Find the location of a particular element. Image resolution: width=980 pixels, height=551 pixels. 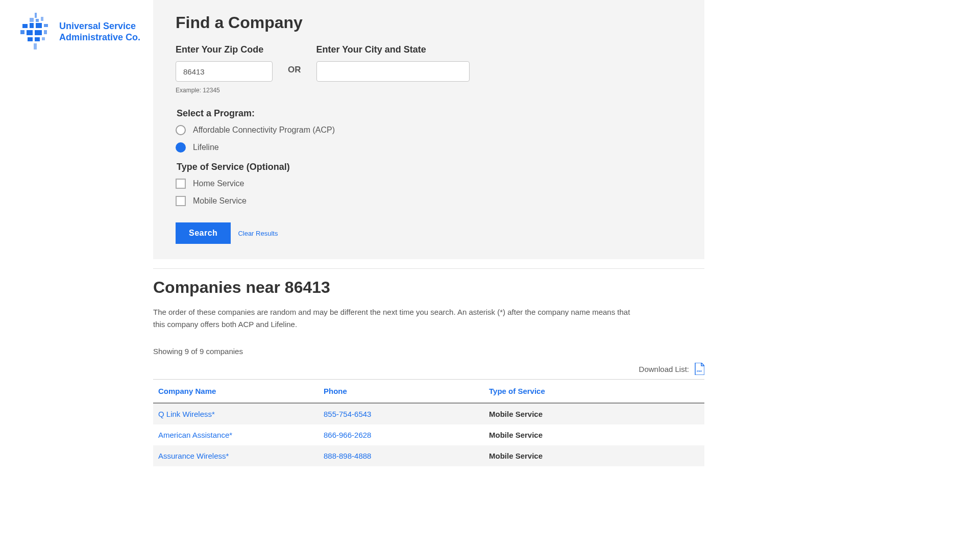

company-link: Q Link Wireless* is located at coordinates (187, 414).